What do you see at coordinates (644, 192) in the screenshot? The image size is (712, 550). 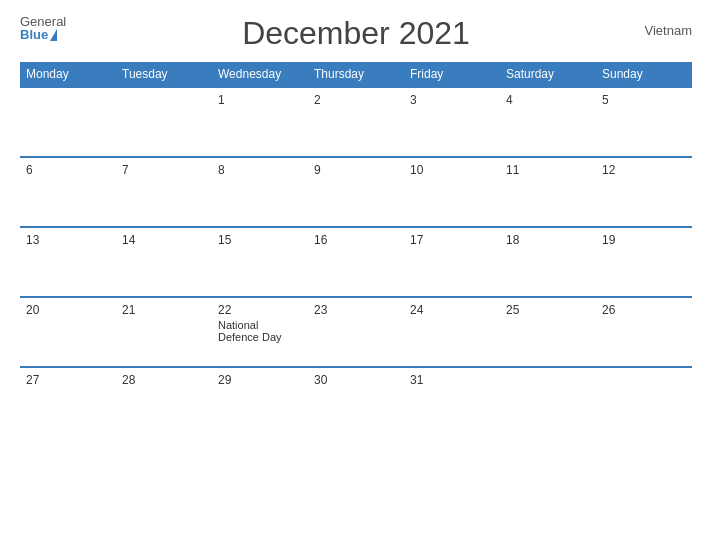 I see `table-row: 12` at bounding box center [644, 192].